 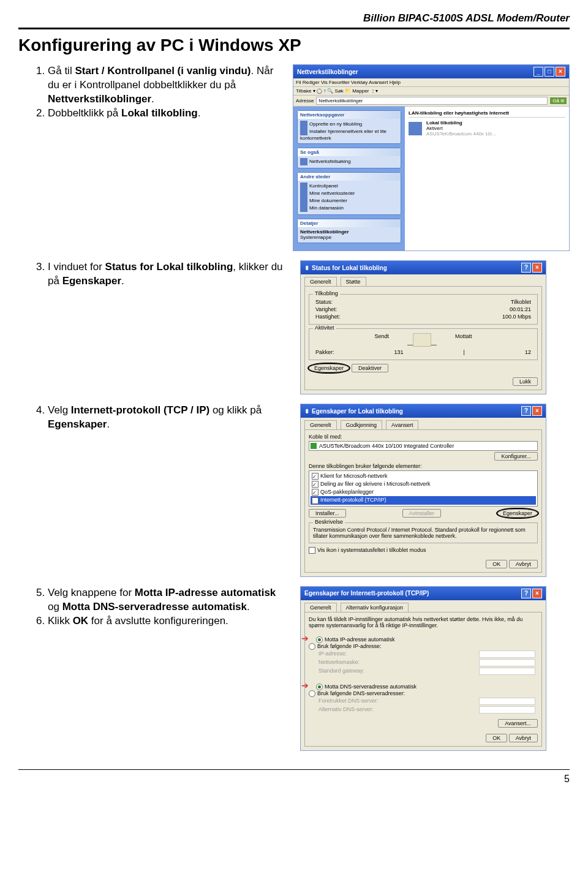 I want to click on packets-received: 12, so click(x=528, y=352).